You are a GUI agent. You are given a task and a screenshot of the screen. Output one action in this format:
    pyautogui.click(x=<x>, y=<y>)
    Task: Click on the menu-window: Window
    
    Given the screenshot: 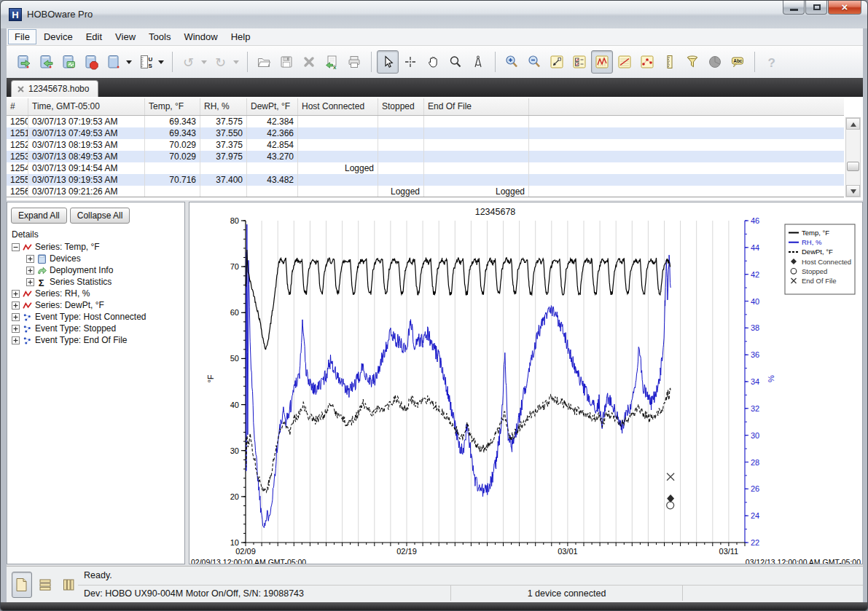 What is the action you would take?
    pyautogui.click(x=200, y=36)
    